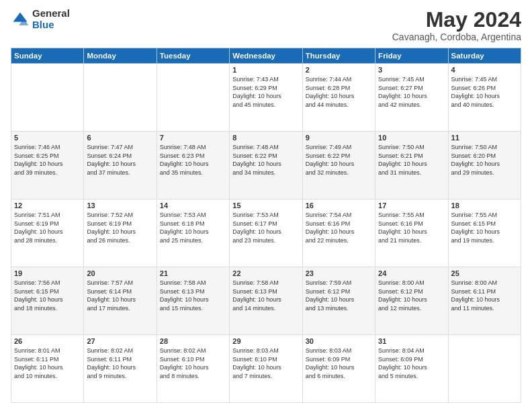  I want to click on day-number: 5, so click(47, 138).